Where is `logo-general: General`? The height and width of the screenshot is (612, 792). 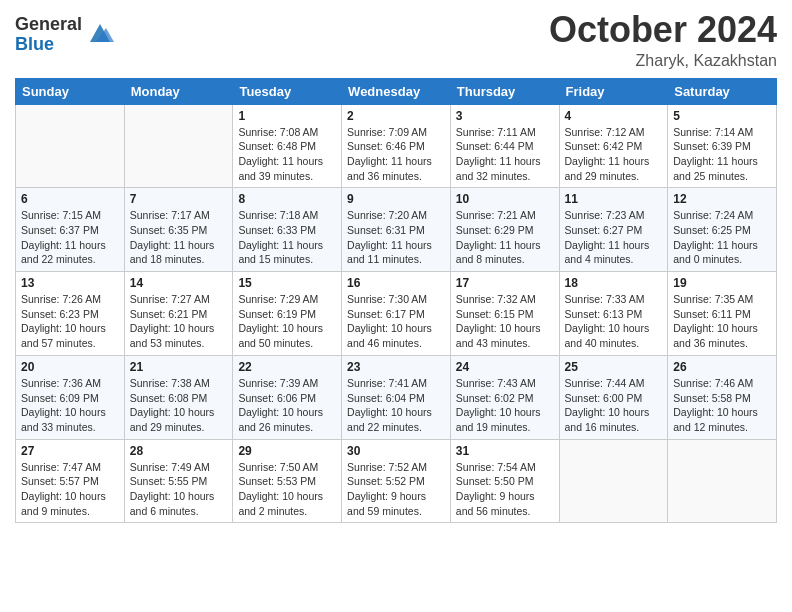 logo-general: General is located at coordinates (48, 25).